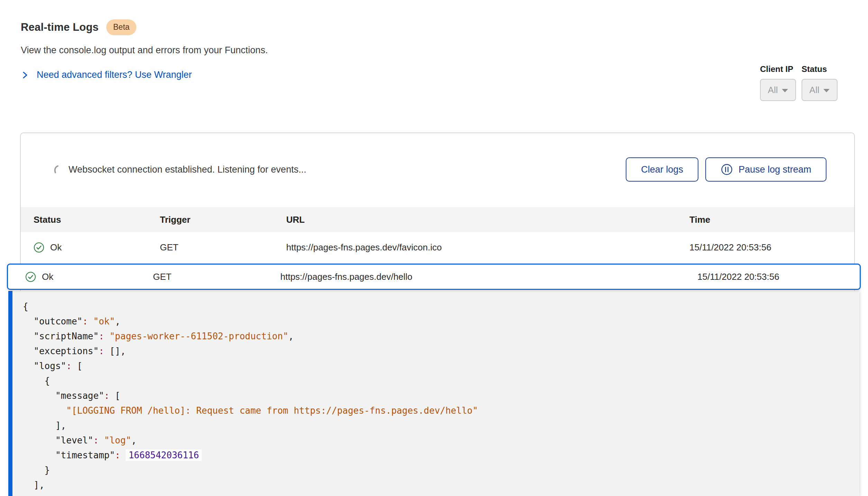 This screenshot has width=868, height=496. Describe the element at coordinates (97, 220) in the screenshot. I see `column-header-status: Status` at that location.